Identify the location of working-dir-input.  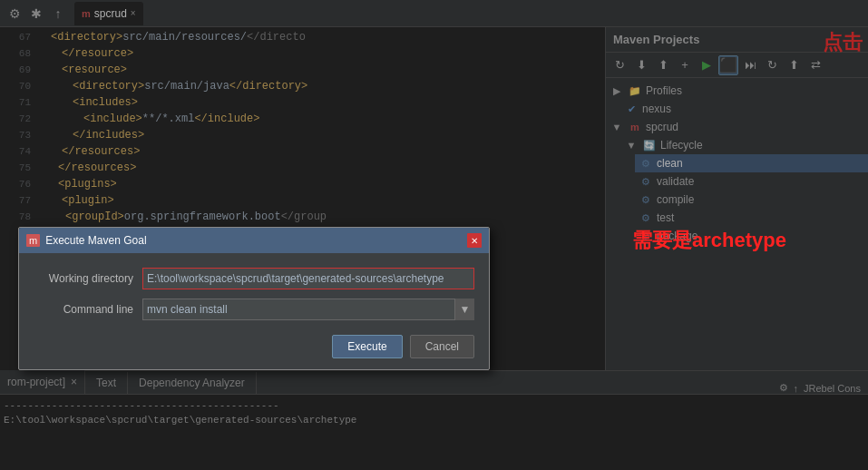
(308, 279).